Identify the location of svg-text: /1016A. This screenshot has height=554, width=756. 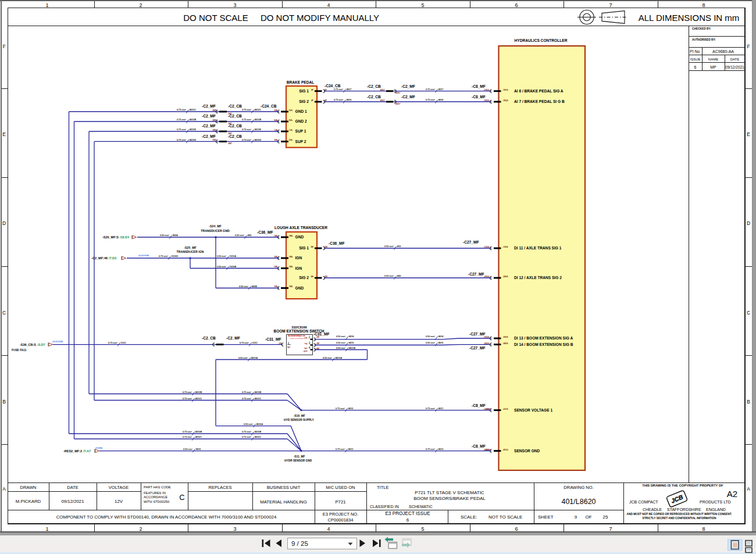
(233, 256).